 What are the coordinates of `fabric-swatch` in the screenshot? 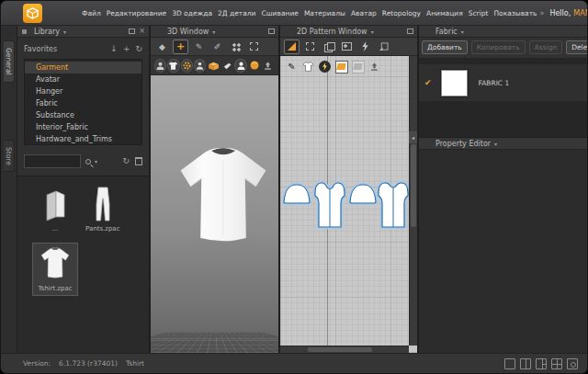 It's located at (454, 83).